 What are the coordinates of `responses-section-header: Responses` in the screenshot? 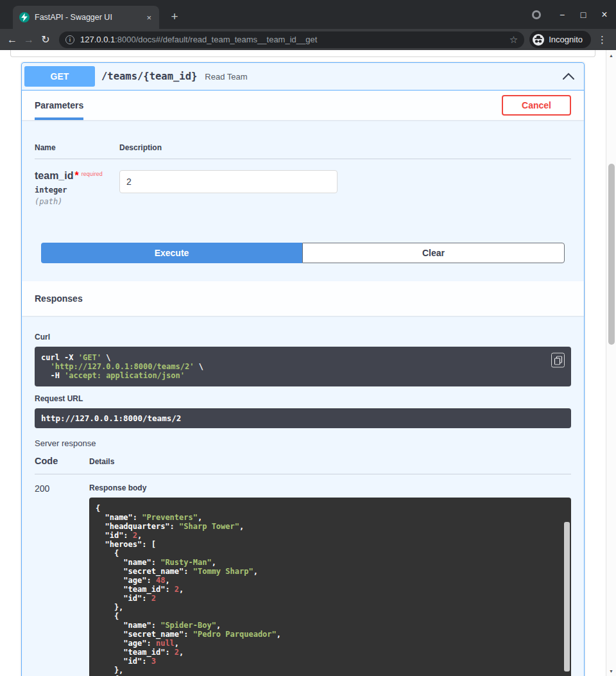 It's located at (303, 299).